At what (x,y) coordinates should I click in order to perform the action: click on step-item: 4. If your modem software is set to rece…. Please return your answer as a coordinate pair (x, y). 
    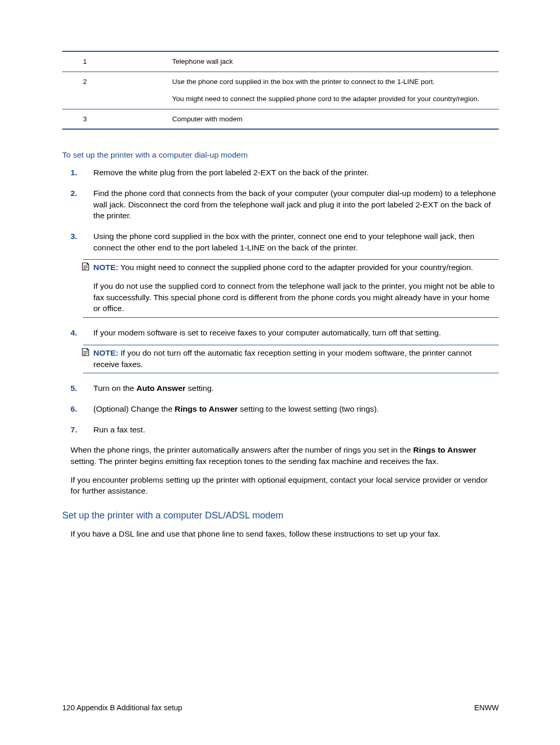
    Looking at the image, I should click on (296, 350).